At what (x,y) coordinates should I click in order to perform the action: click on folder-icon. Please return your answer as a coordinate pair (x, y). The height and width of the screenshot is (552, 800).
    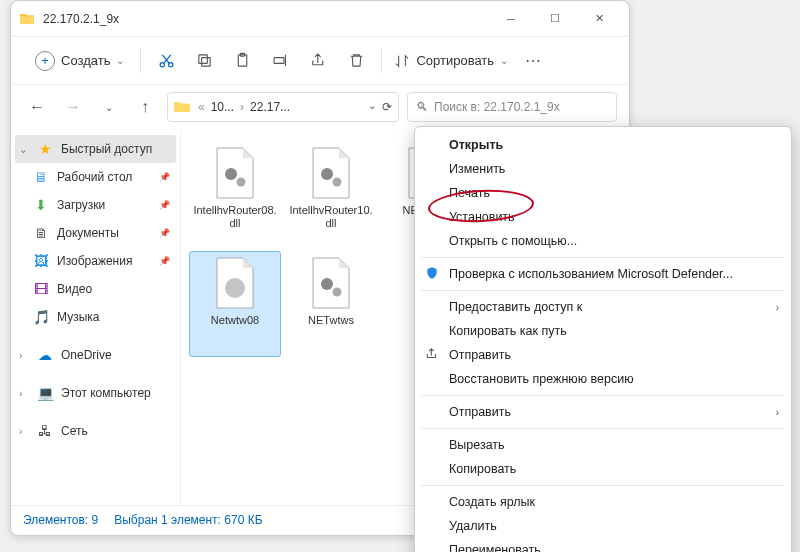
    Looking at the image, I should click on (182, 107).